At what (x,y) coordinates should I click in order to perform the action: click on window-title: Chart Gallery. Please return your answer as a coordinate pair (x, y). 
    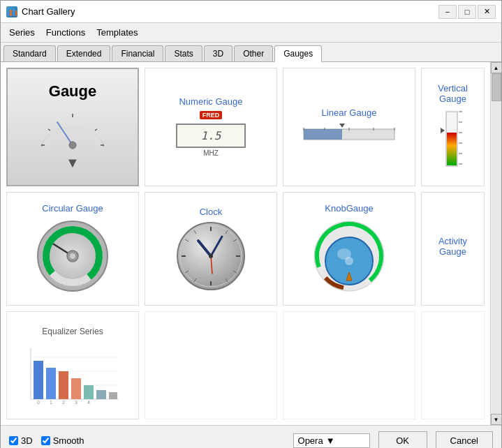
    Looking at the image, I should click on (230, 11).